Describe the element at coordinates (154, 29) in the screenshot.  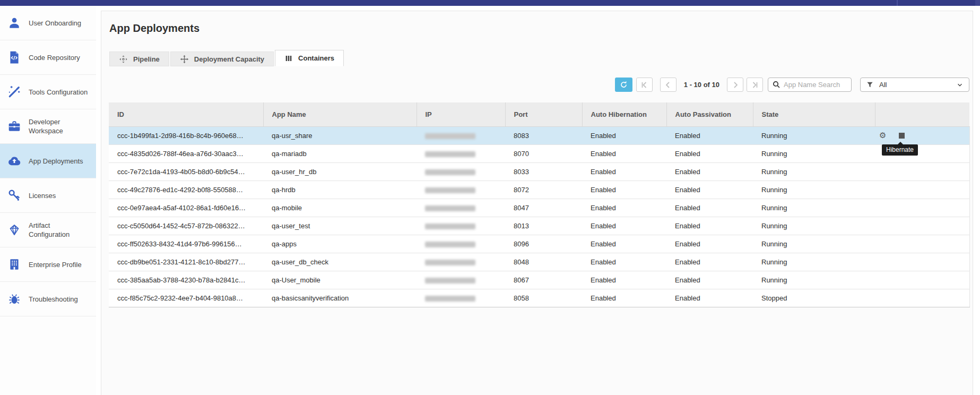
I see `page-title: App Deployments` at that location.